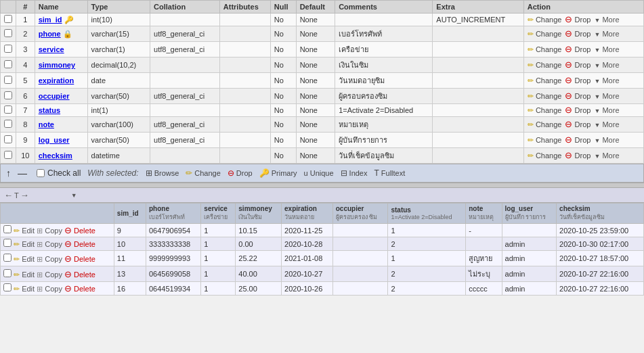 The height and width of the screenshot is (353, 644). I want to click on check-all-text: Check all, so click(64, 173).